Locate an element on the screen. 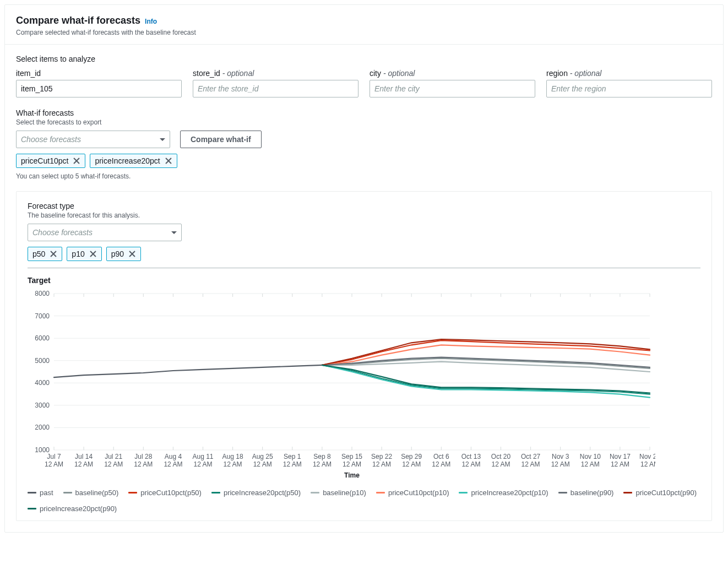 This screenshot has width=728, height=564. compare-whatif-button: Compare what-if is located at coordinates (221, 139).